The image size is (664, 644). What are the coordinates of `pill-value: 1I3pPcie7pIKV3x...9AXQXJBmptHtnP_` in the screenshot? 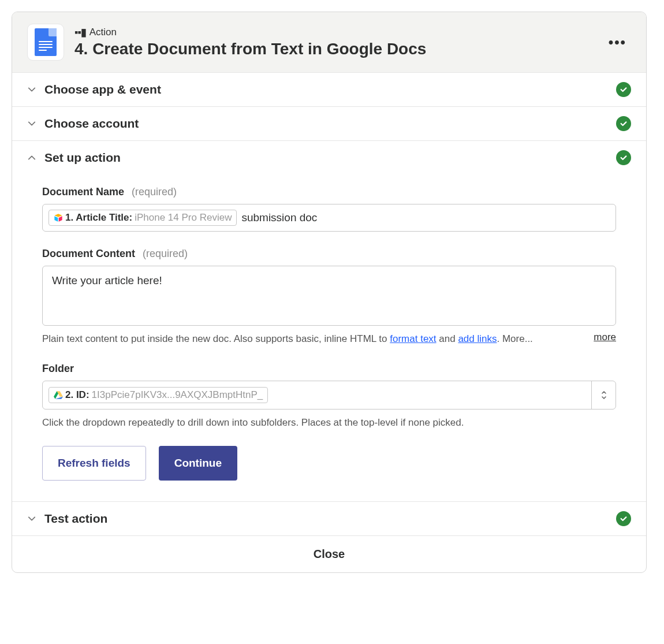 It's located at (178, 395).